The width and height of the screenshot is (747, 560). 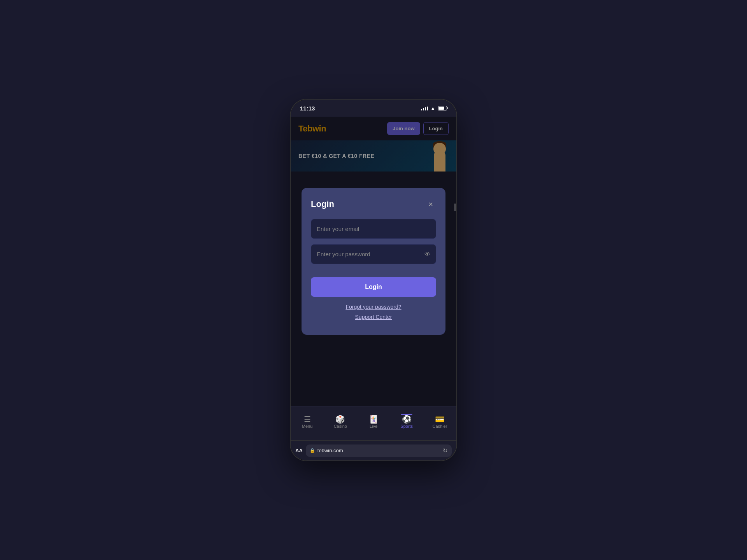 What do you see at coordinates (374, 419) in the screenshot?
I see `live-icon: 🃏` at bounding box center [374, 419].